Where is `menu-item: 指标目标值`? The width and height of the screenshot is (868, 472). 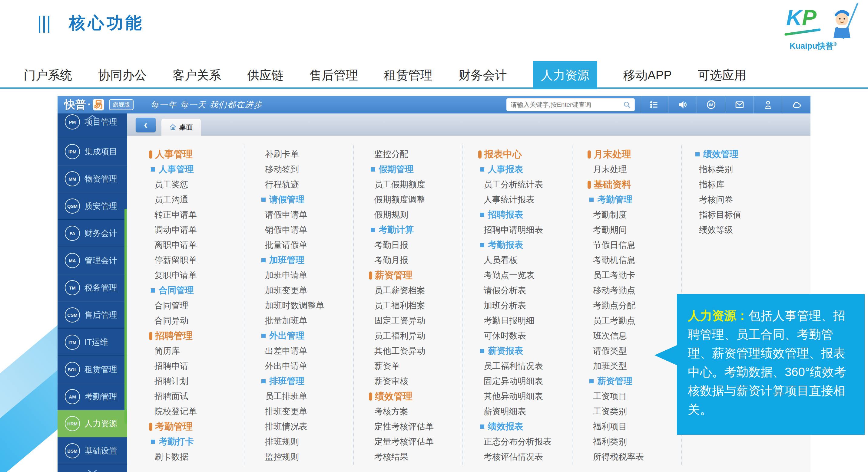
menu-item: 指标目标值 is located at coordinates (746, 215).